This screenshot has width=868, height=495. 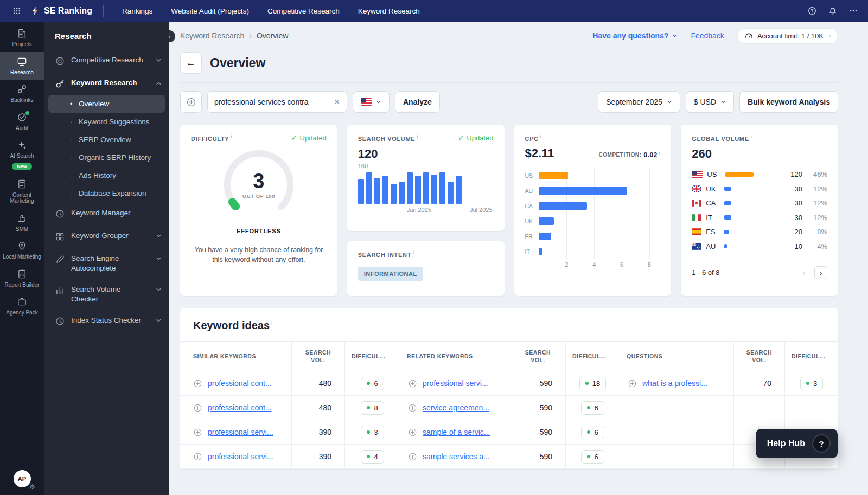 I want to click on topnav-item-keyword-research: Keyword Research, so click(x=389, y=11).